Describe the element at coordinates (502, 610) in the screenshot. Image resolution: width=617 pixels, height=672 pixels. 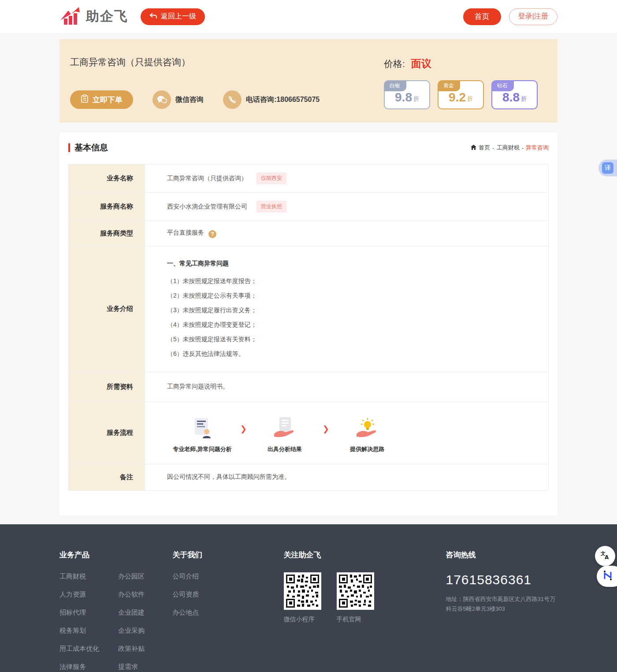
I see `footer-hotline-column: 咨询热线 17615836361 地址：陕西省西安市高新区丈八西路31号万科云谷…` at that location.